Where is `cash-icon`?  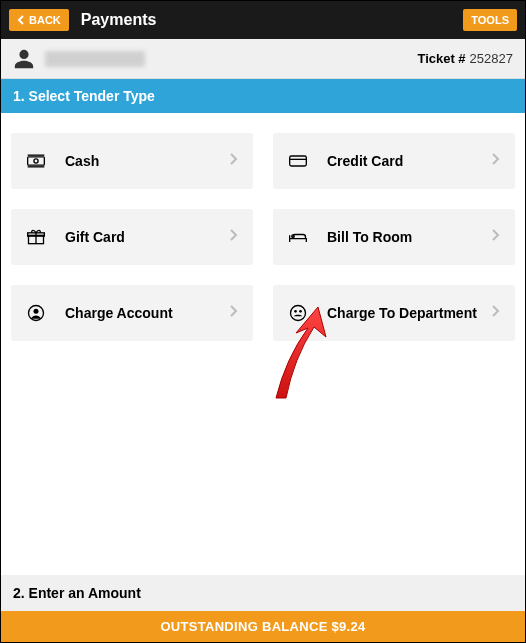 cash-icon is located at coordinates (36, 161).